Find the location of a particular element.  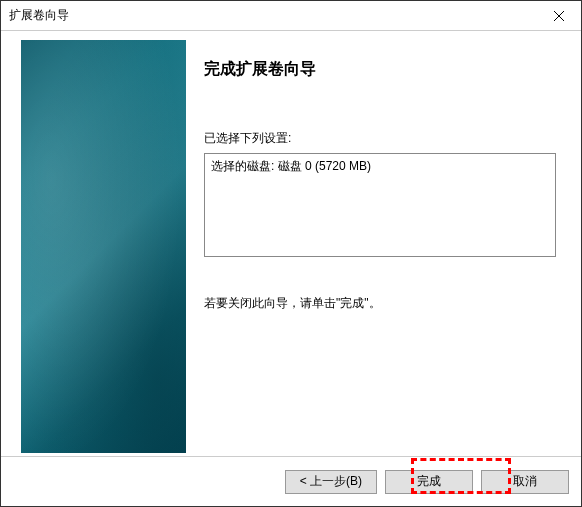

settings-box: 选择的磁盘: 磁盘 0 (5720 MB) is located at coordinates (380, 205).